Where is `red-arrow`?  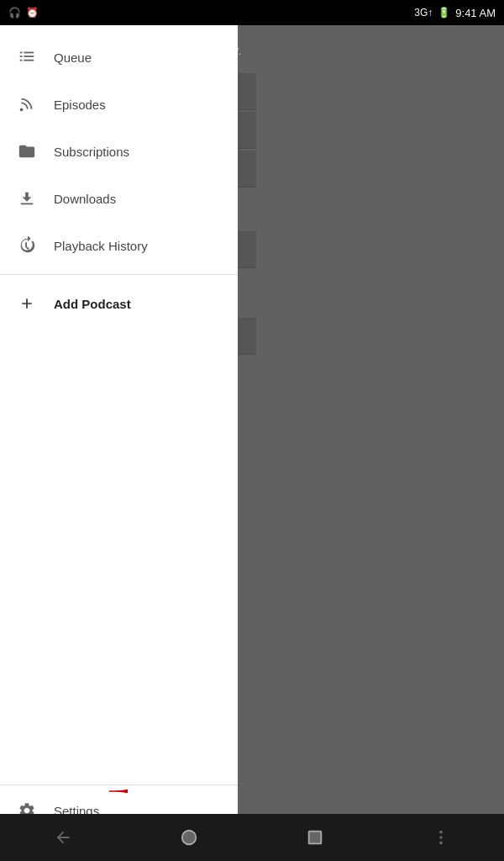
red-arrow is located at coordinates (118, 793).